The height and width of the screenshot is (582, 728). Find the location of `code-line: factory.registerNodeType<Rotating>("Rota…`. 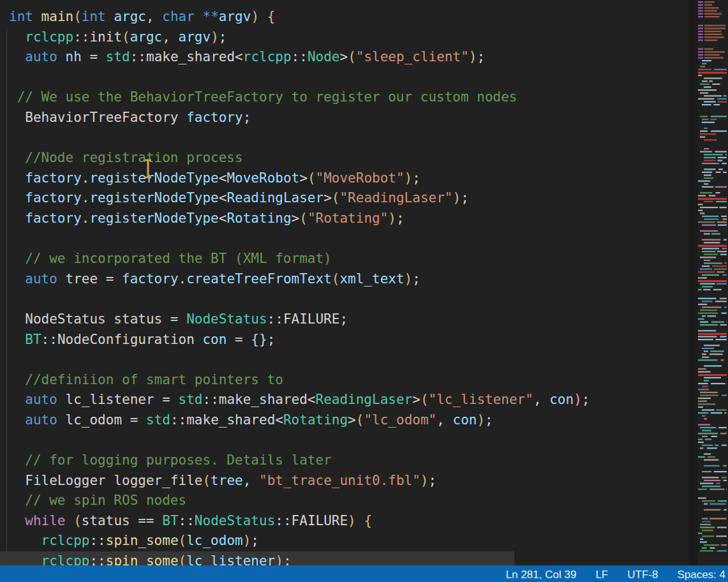

code-line: factory.registerNodeType<Rotating>("Rota… is located at coordinates (295, 219).